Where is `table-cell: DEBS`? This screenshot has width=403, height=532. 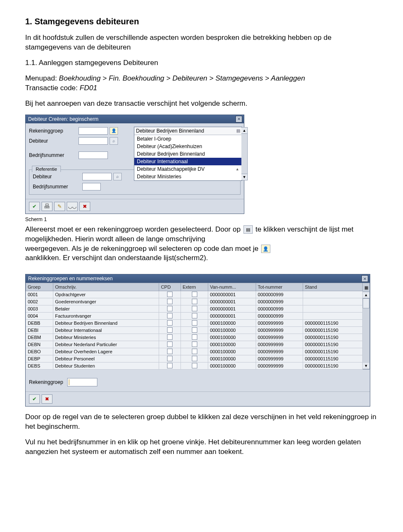 table-cell: DEBS is located at coordinates (39, 366).